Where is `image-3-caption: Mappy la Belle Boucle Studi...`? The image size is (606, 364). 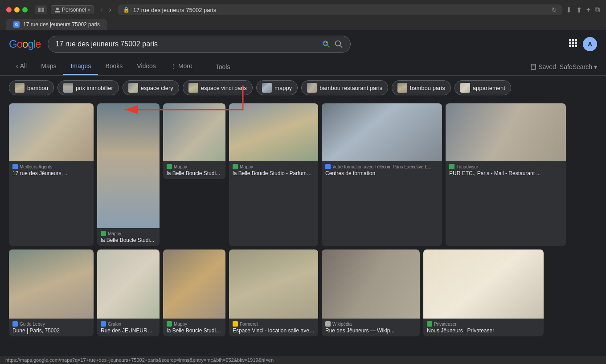
image-3-caption: Mappy la Belle Boucle Studi... is located at coordinates (194, 170).